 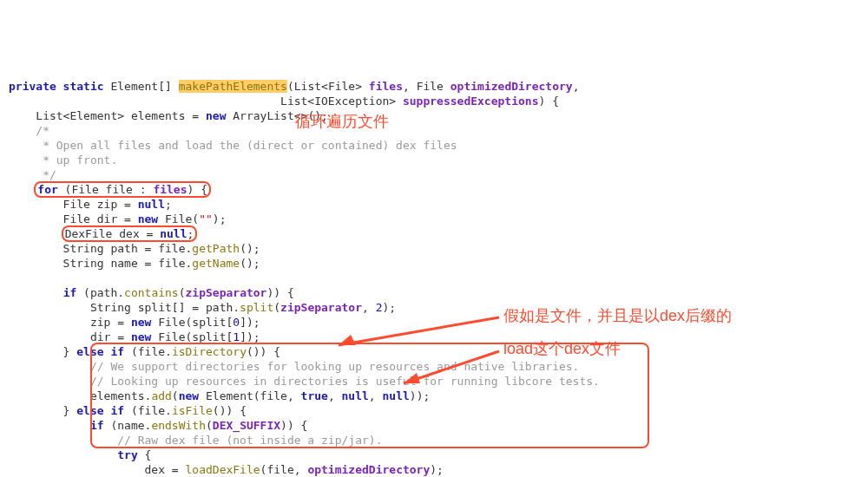 What do you see at coordinates (470, 101) in the screenshot?
I see `param-suppressed: suppressedExceptions` at bounding box center [470, 101].